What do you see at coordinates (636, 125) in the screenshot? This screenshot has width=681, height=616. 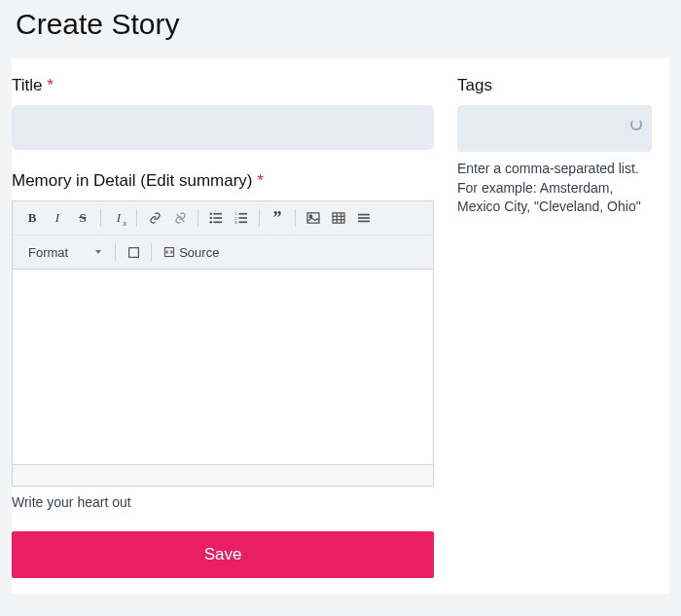 I see `loading-spinner-icon` at bounding box center [636, 125].